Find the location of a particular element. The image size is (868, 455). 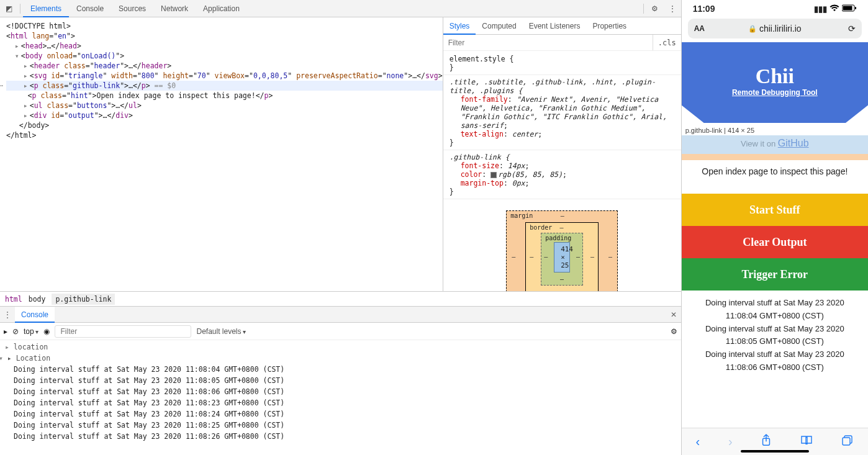

dom-header: ▸<header class="header">…</header> is located at coordinates (225, 66).